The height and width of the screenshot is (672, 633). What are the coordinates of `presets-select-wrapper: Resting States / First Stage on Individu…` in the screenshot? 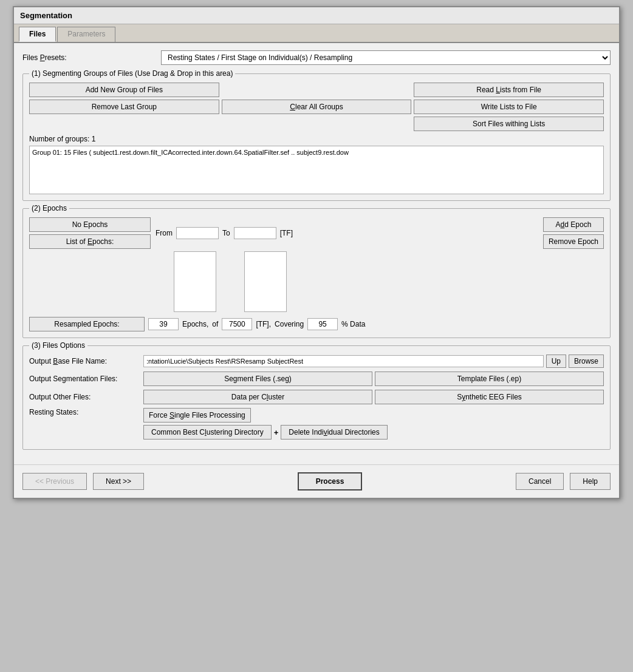 It's located at (386, 58).